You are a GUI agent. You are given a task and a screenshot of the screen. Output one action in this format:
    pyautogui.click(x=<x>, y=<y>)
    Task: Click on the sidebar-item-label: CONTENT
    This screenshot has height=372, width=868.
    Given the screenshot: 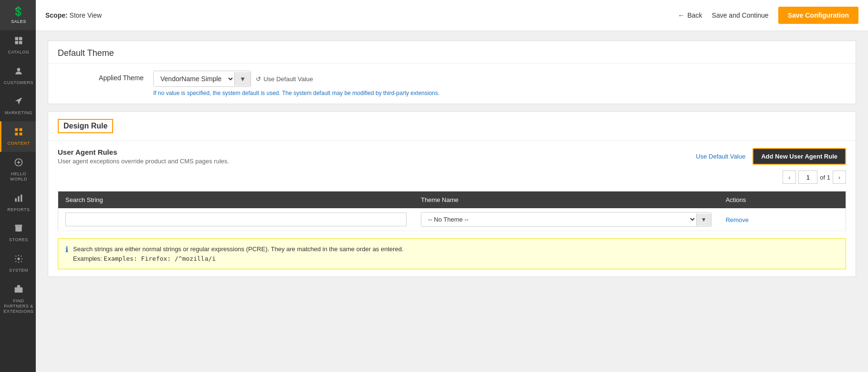 What is the action you would take?
    pyautogui.click(x=19, y=143)
    